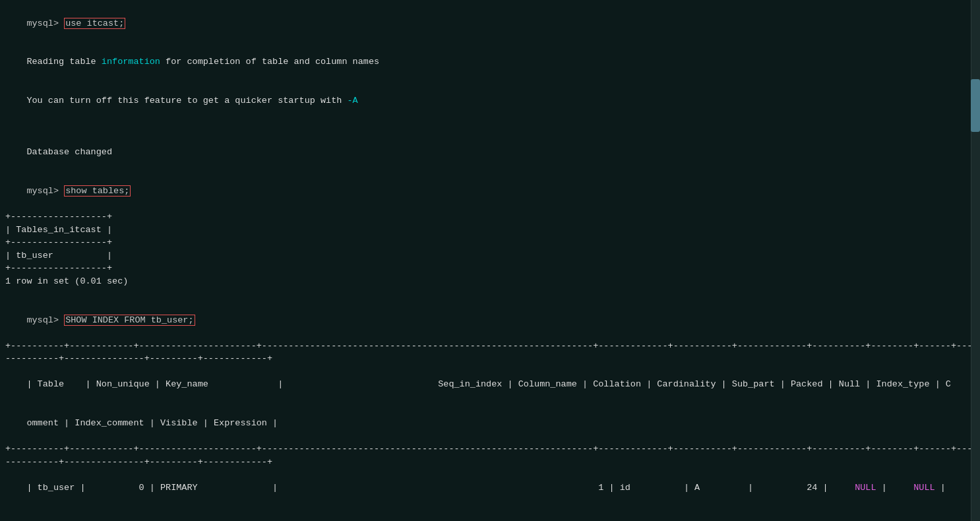  Describe the element at coordinates (975, 106) in the screenshot. I see `scrollbar-thumb` at that location.